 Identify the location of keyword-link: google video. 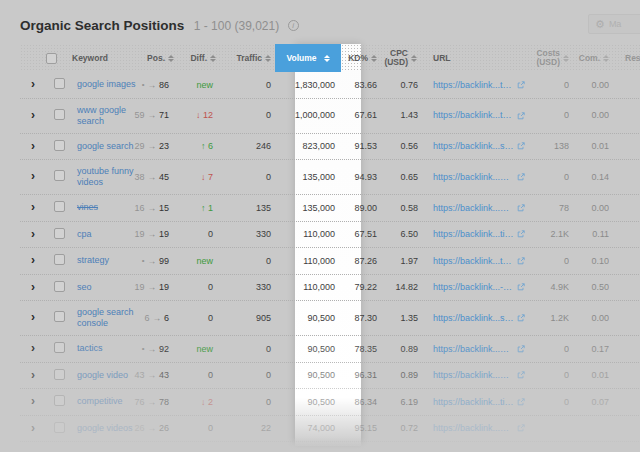
(102, 376).